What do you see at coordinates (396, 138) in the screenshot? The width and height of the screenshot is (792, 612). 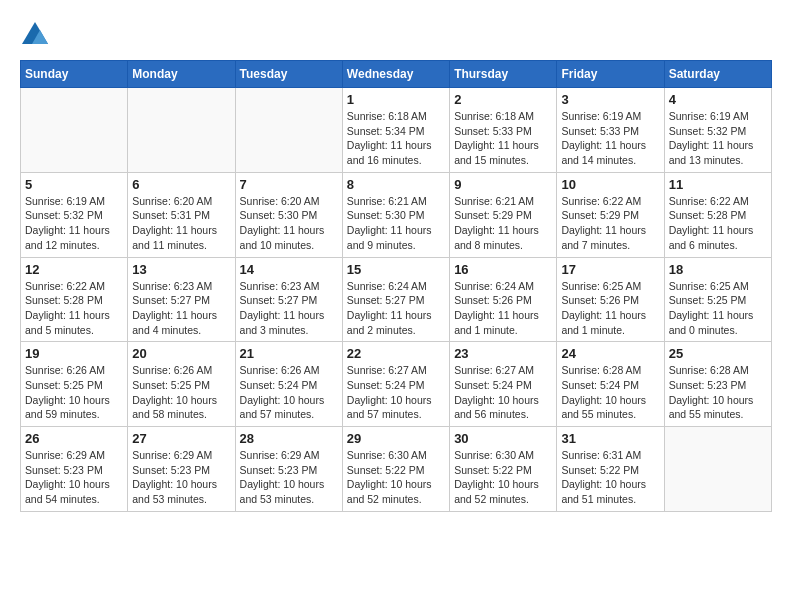 I see `day-info: Sunrise: 6:18 AM Sunset: 5:34 PM Dayligh…` at bounding box center [396, 138].